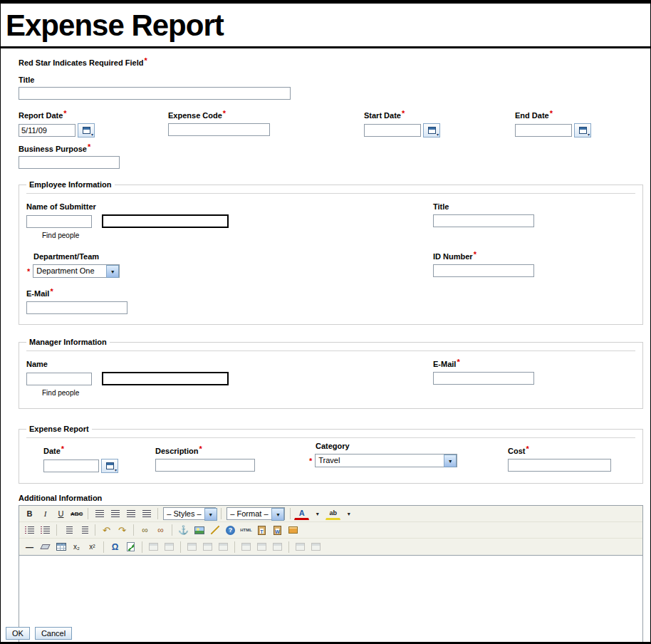  What do you see at coordinates (37, 364) in the screenshot?
I see `manager-name-label: Name` at bounding box center [37, 364].